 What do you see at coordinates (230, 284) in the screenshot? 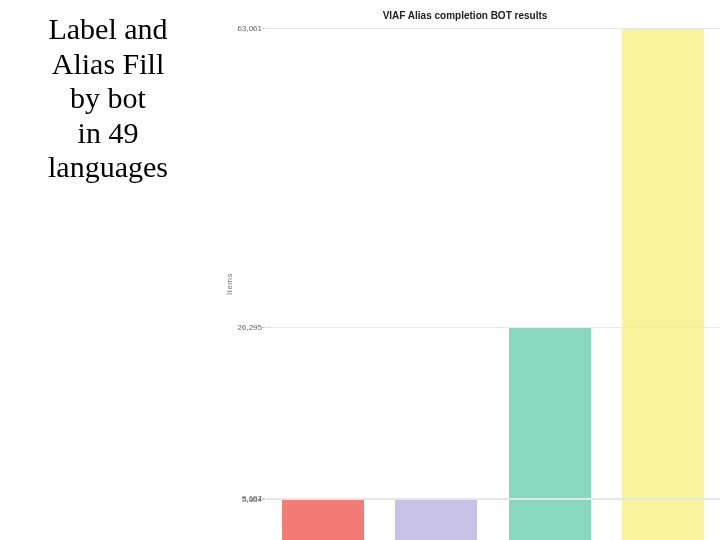
I see `y-axis-label: Items` at bounding box center [230, 284].